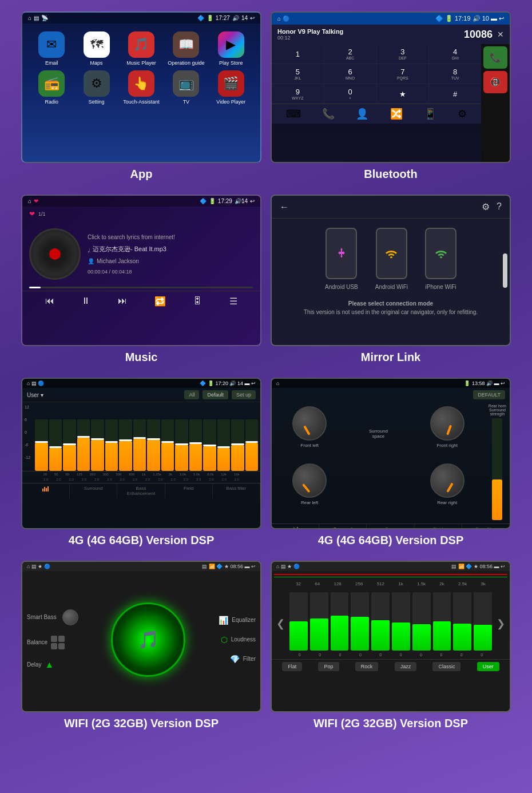  Describe the element at coordinates (455, 74) in the screenshot. I see `dial-8: 8TUV` at that location.